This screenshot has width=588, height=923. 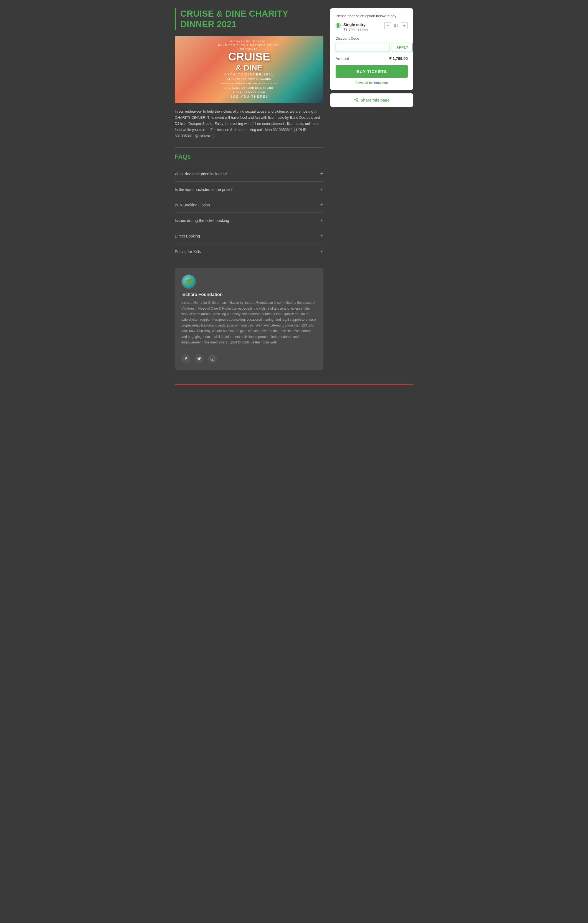 What do you see at coordinates (381, 83) in the screenshot?
I see `instamojo-brand: instamojo` at bounding box center [381, 83].